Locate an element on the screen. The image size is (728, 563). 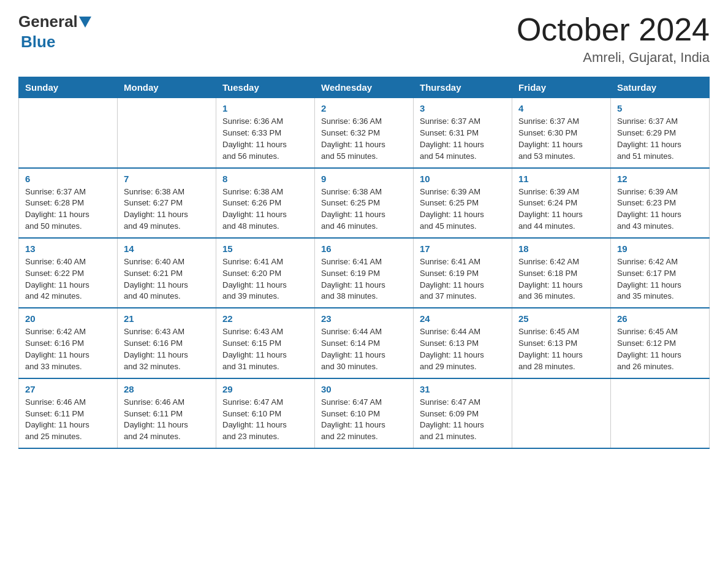
calendar-cell: 27Sunrise: 6:46 AM Sunset: 6:11 PM Dayli… is located at coordinates (69, 413).